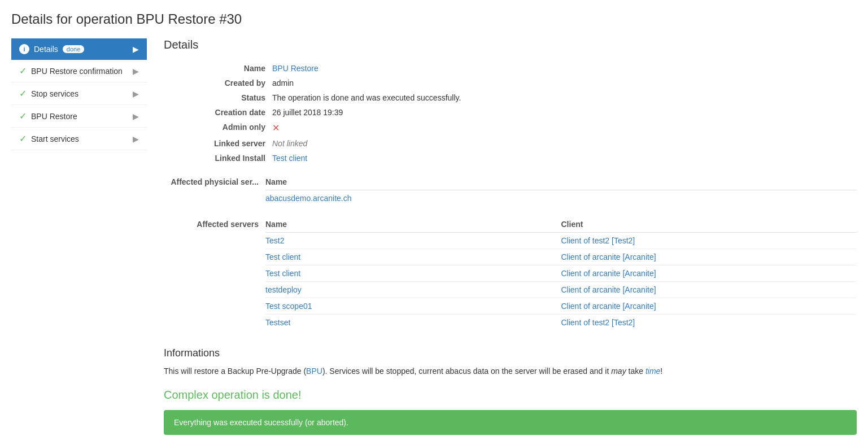 This screenshot has height=436, width=868. What do you see at coordinates (565, 143) in the screenshot?
I see `linked-server-value: Not linked` at bounding box center [565, 143].